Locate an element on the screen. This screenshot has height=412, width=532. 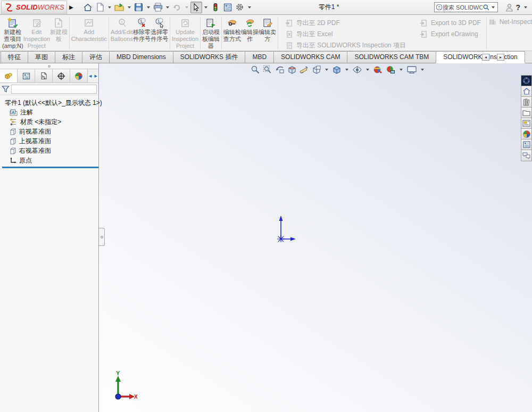
taskpane-forum-button is located at coordinates (527, 155).